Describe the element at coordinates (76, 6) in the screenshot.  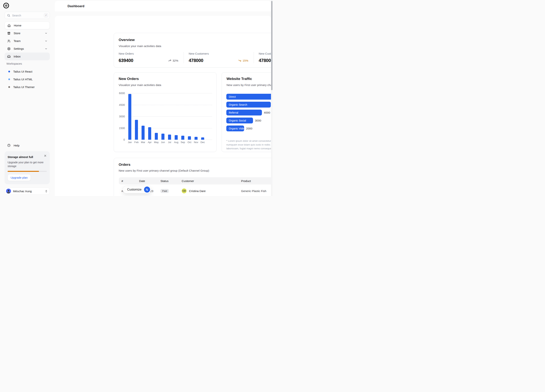
I see `page-title: Dashboard` at that location.